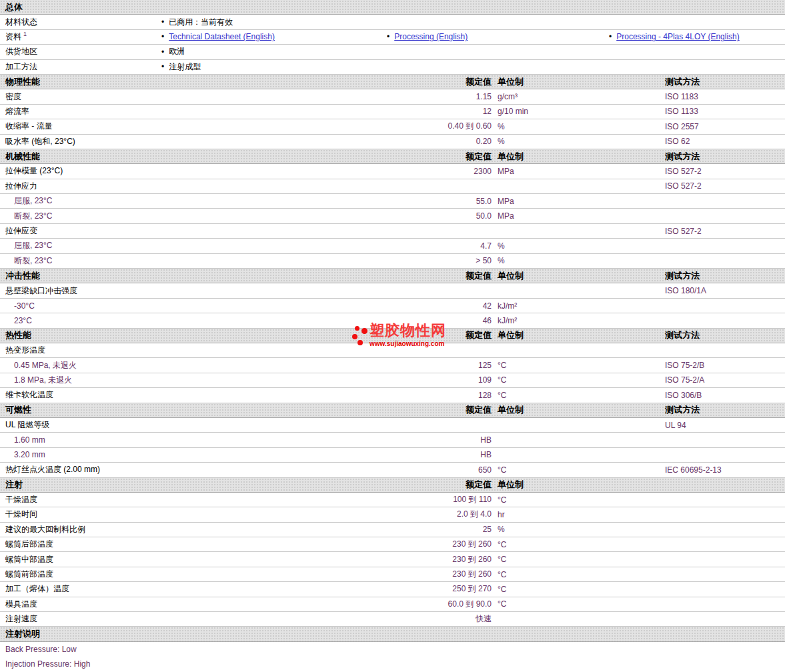 Image resolution: width=785 pixels, height=672 pixels. Describe the element at coordinates (392, 142) in the screenshot. I see `property-row: 吸水率 (饱和, 23°C)0.20%ISO 62` at that location.